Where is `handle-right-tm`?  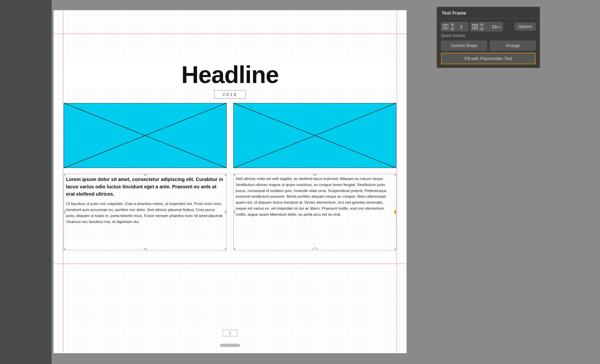
handle-right-tm is located at coordinates (315, 175).